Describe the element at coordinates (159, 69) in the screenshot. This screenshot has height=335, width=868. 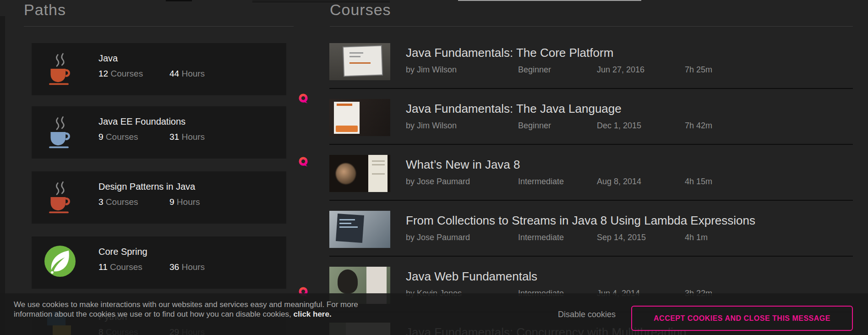
I see `path-card-java: Java 12 Courses 44 Hours` at that location.